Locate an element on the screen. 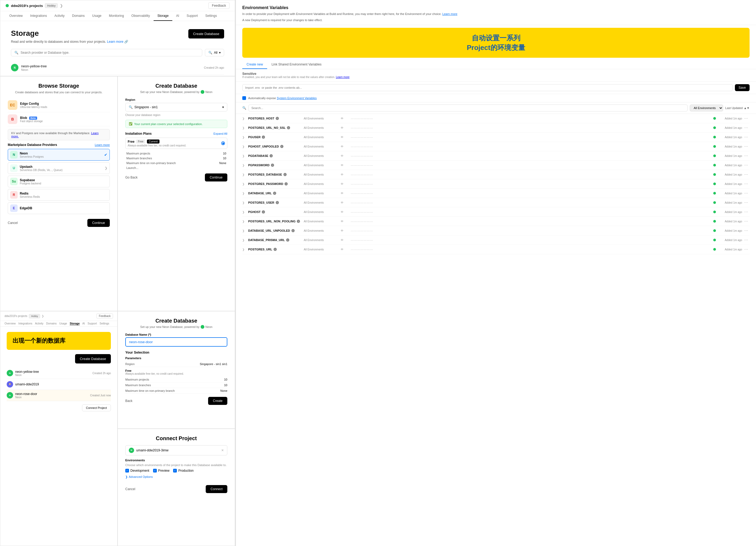  tab-observability: Observability is located at coordinates (141, 16).